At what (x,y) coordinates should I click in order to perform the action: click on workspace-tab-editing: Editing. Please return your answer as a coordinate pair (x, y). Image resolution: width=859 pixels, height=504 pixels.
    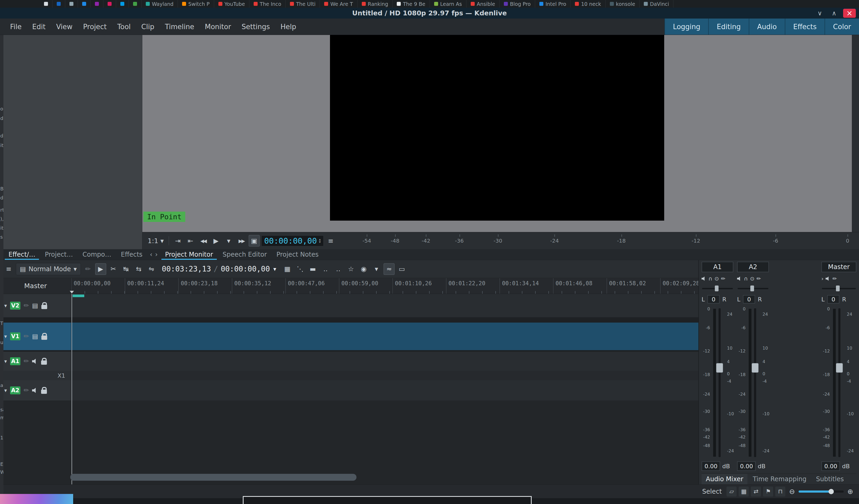
    Looking at the image, I should click on (729, 27).